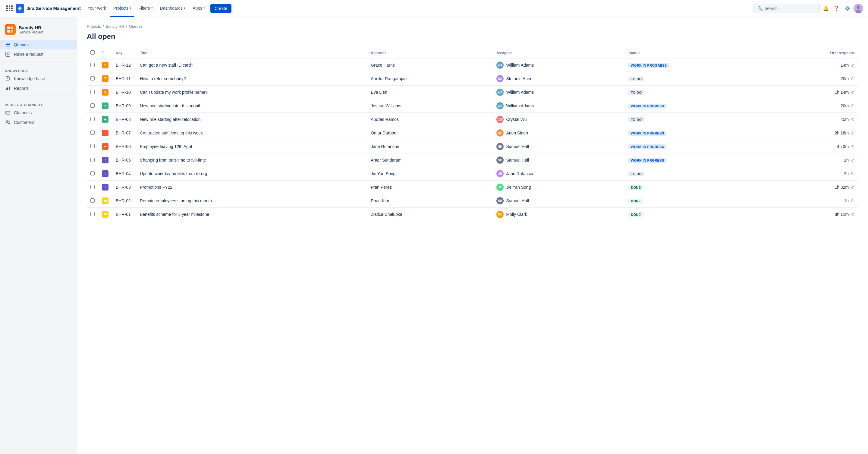 The height and width of the screenshot is (454, 868). Describe the element at coordinates (430, 147) in the screenshot. I see `issue-reporter: Jane Rotanson` at that location.